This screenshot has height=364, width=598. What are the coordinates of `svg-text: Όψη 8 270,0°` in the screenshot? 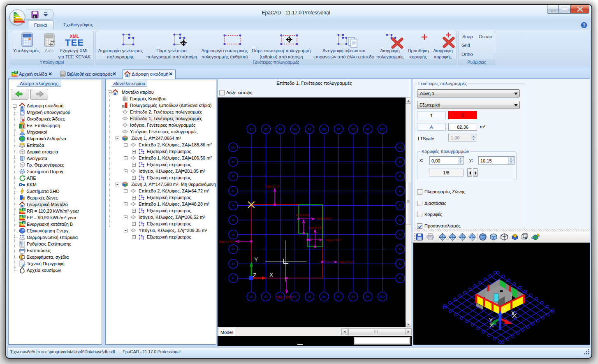 It's located at (227, 242).